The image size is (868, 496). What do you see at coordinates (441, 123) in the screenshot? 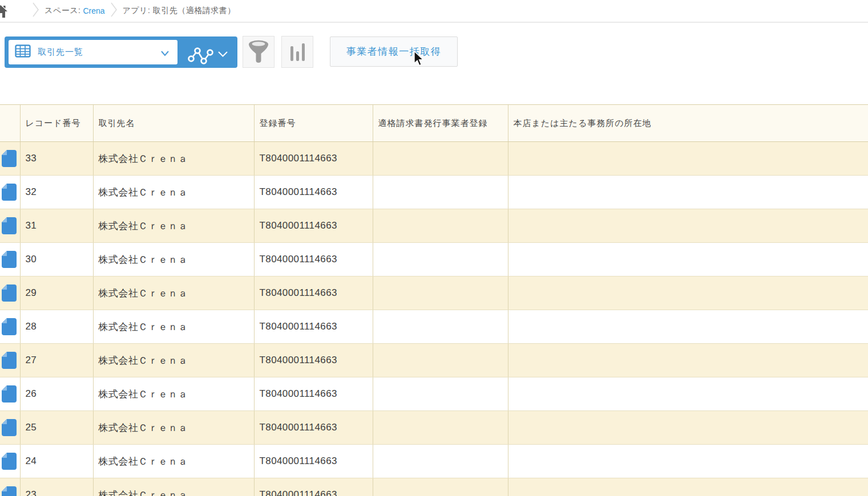
I see `header-qualified-invoice-registration: 適格請求書発行事業者登録` at bounding box center [441, 123].